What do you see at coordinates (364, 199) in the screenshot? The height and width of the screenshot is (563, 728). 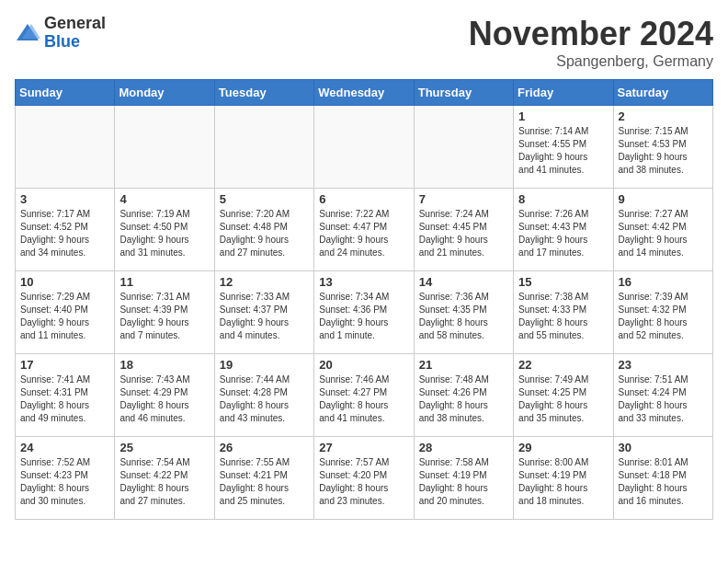 I see `day-number: 6` at bounding box center [364, 199].